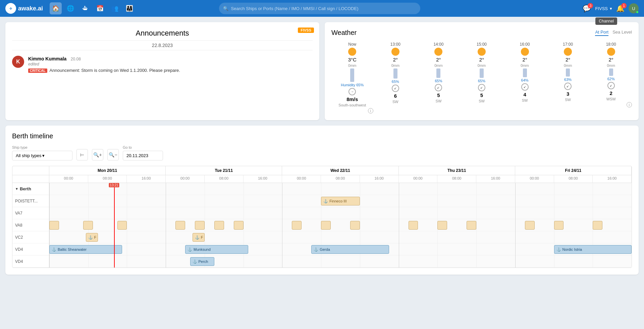 The image size is (644, 329). Describe the element at coordinates (17, 189) in the screenshot. I see `collapse-icon: ▼` at that location.